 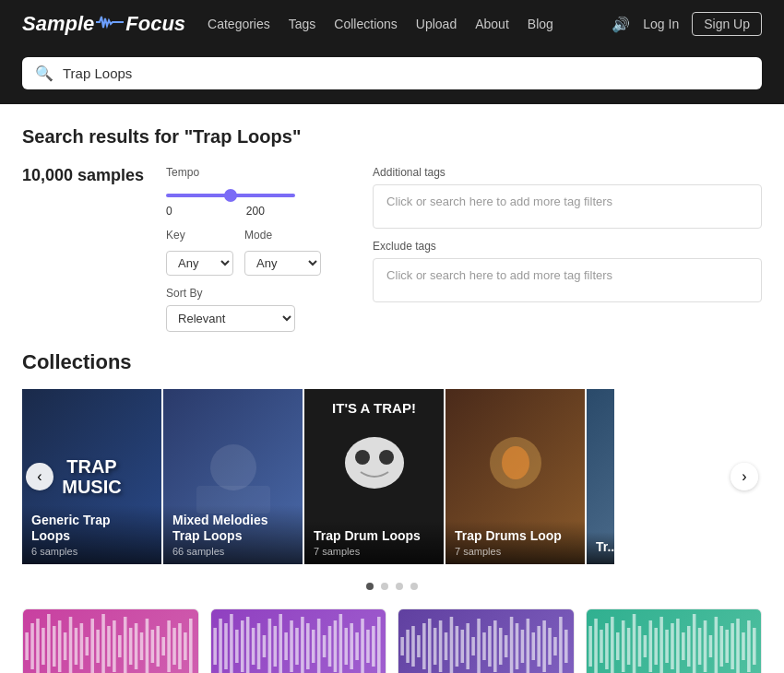 I want to click on login-button: Log In, so click(x=660, y=24).